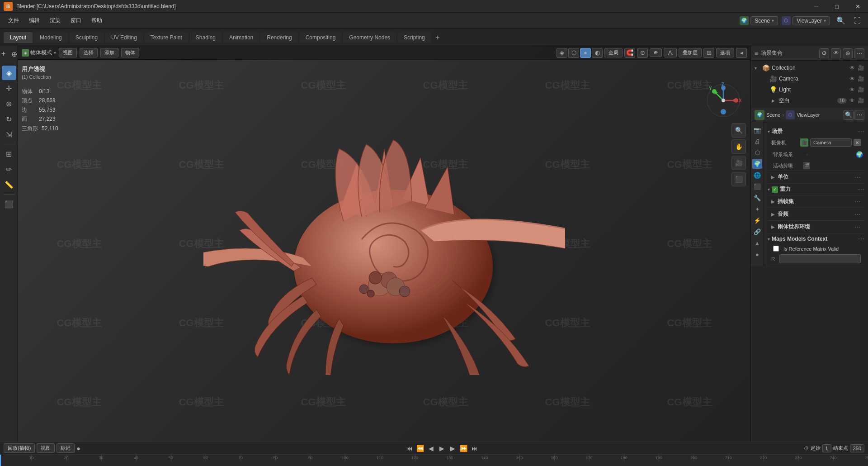 Image resolution: width=868 pixels, height=466 pixels. I want to click on search-icon: 🔍, so click(841, 21).